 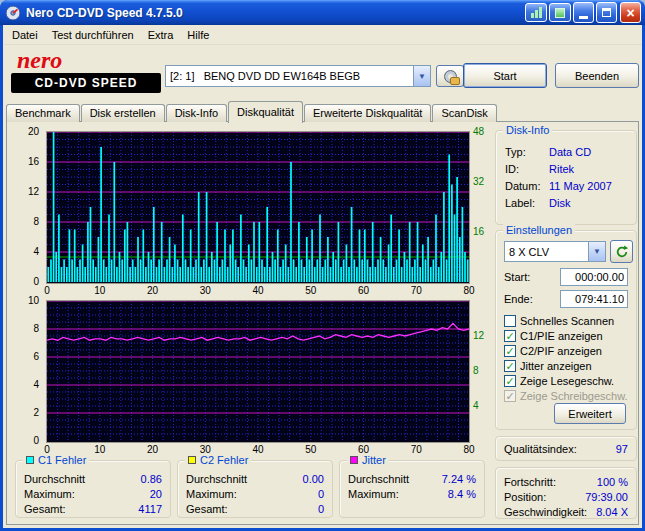 What do you see at coordinates (93, 494) in the screenshot?
I see `stats-row: Maximum:20` at bounding box center [93, 494].